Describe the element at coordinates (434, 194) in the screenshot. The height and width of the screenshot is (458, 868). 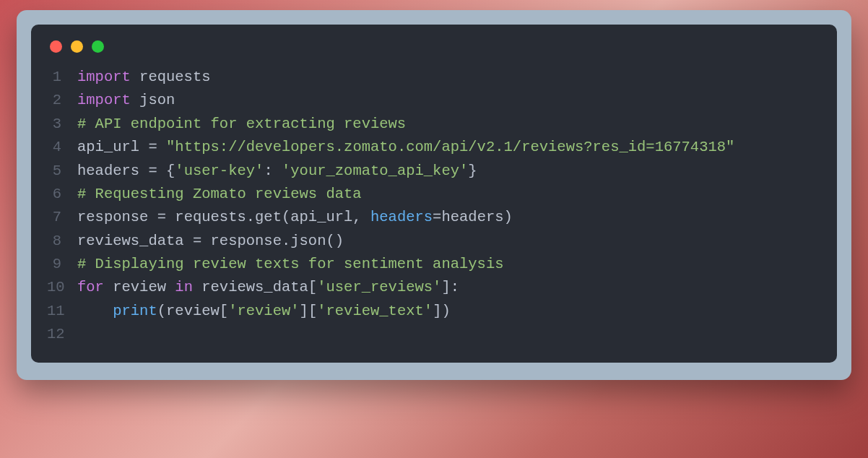
I see `code-line: 6# Requesting Zomato reviews data` at that location.